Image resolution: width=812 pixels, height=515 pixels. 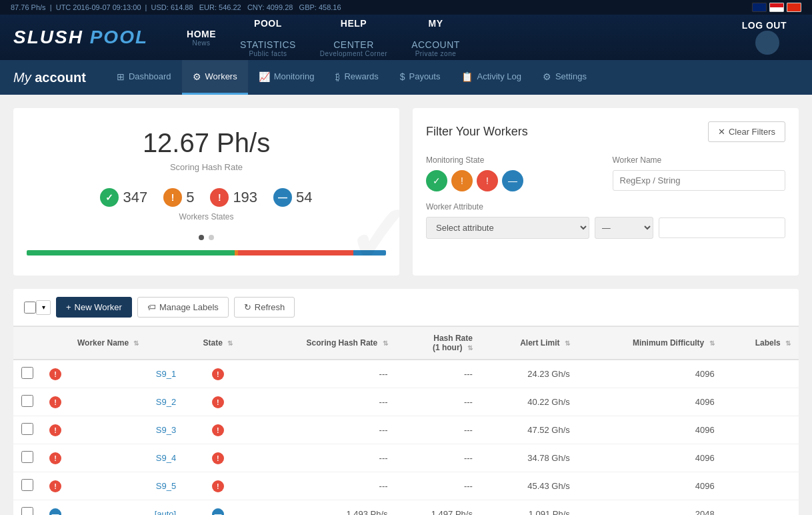 I want to click on row-status-cell: !, so click(x=55, y=486).